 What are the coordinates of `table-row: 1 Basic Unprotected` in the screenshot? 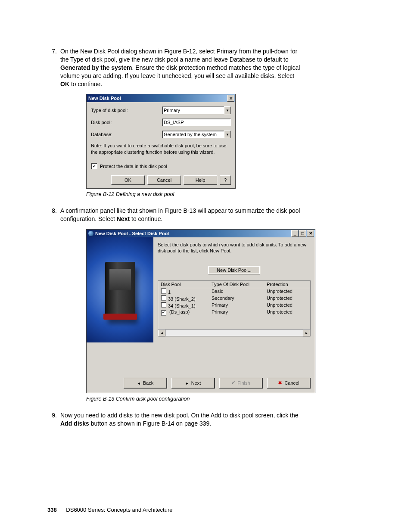 It's located at (234, 292).